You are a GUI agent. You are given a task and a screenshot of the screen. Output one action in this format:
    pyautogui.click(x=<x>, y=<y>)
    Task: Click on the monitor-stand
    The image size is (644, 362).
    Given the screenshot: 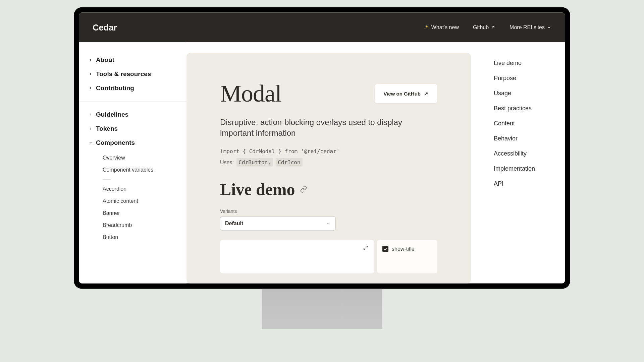 What is the action you would take?
    pyautogui.click(x=322, y=309)
    